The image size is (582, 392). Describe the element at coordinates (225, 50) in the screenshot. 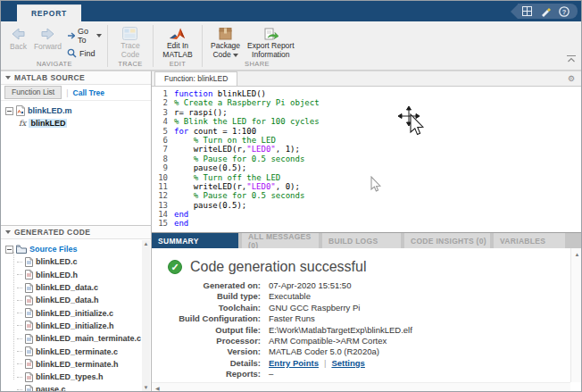

I see `package-code-label: Package Code` at that location.